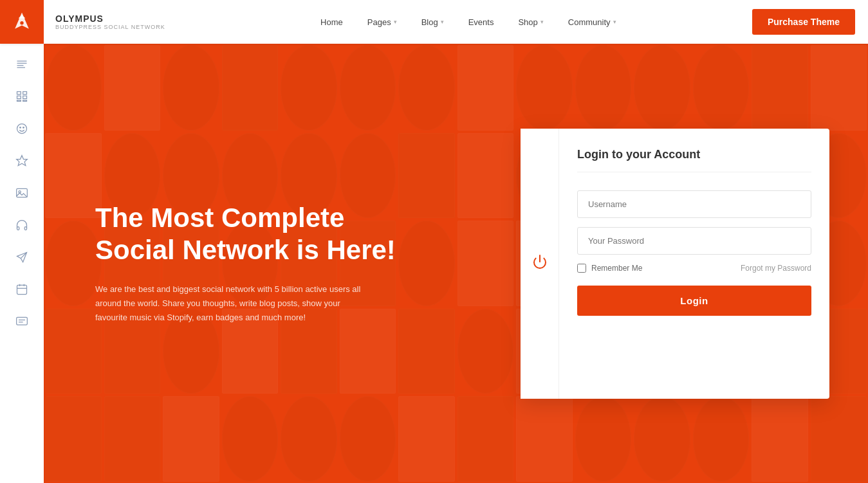  I want to click on brand-sub: BUDDYPRESS SOCIAL NETWORK, so click(111, 27).